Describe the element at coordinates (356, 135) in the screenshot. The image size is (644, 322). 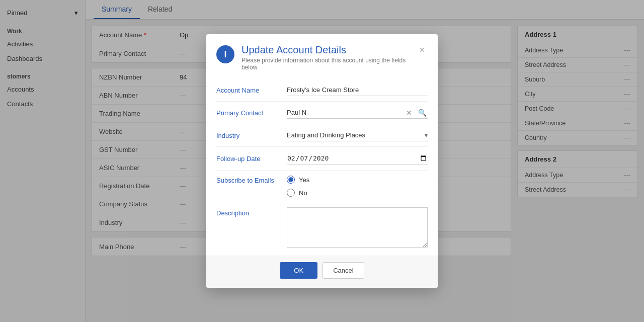
I see `industry-select: Eating and Drinking Places Retail Techno…` at that location.